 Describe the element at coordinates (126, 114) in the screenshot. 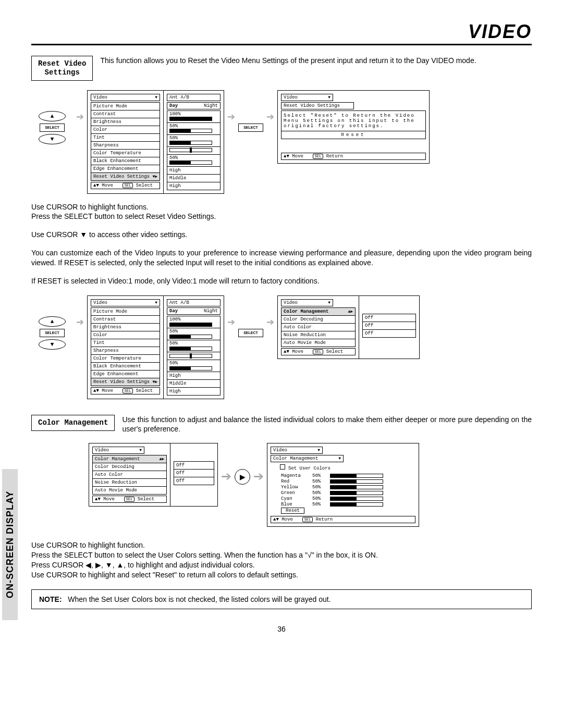

I see `table-row: Contrast` at that location.